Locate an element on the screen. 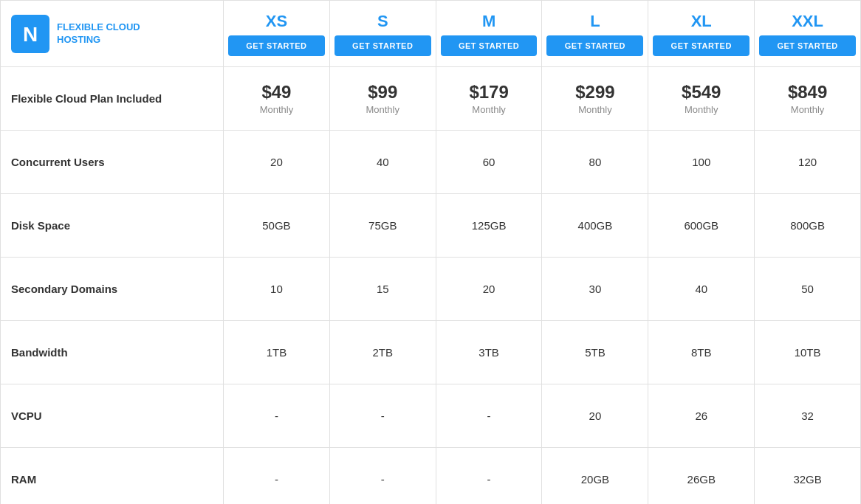 This screenshot has width=861, height=504. plan-name-xxl: XXL is located at coordinates (808, 21).